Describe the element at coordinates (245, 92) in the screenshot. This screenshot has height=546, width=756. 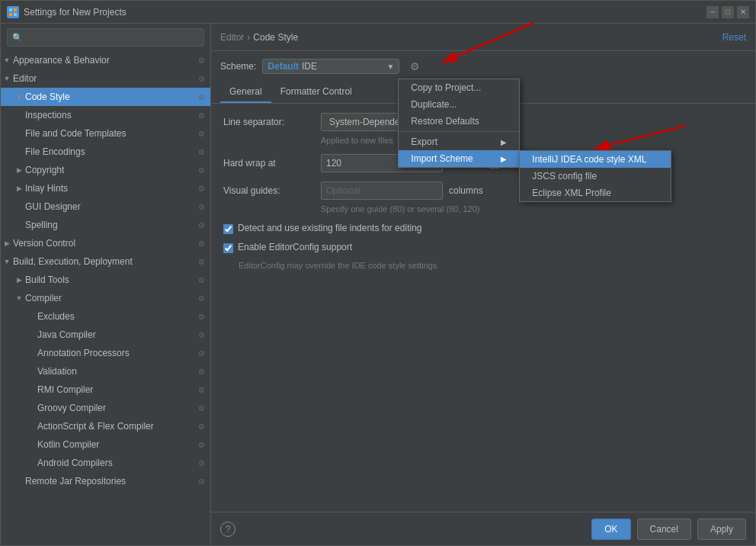
I see `tab-general: General` at that location.